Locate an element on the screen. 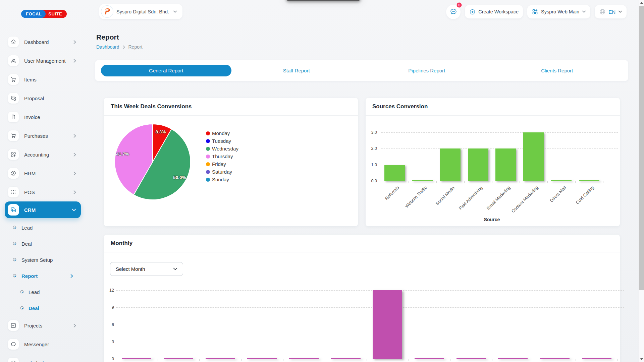 This screenshot has width=644, height=362. topbar: Syspro Digital Sdn. Bhd. 0 Create Worksp… is located at coordinates (367, 12).